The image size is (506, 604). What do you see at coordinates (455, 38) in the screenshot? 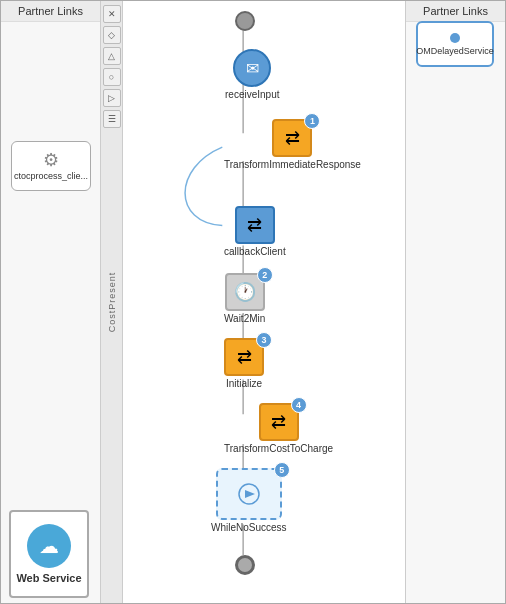
I see `partner-link-right-dot` at bounding box center [455, 38].